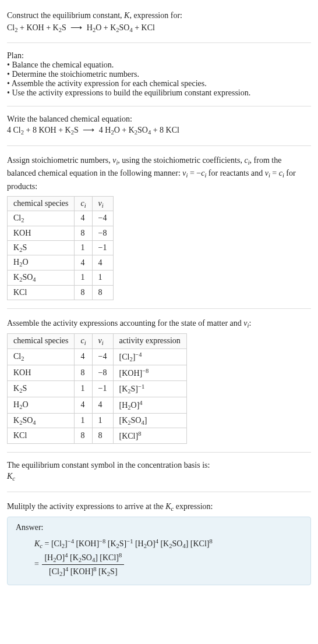 The height and width of the screenshot is (644, 318). I want to click on cell-activity: [Cl2]−4, so click(150, 357).